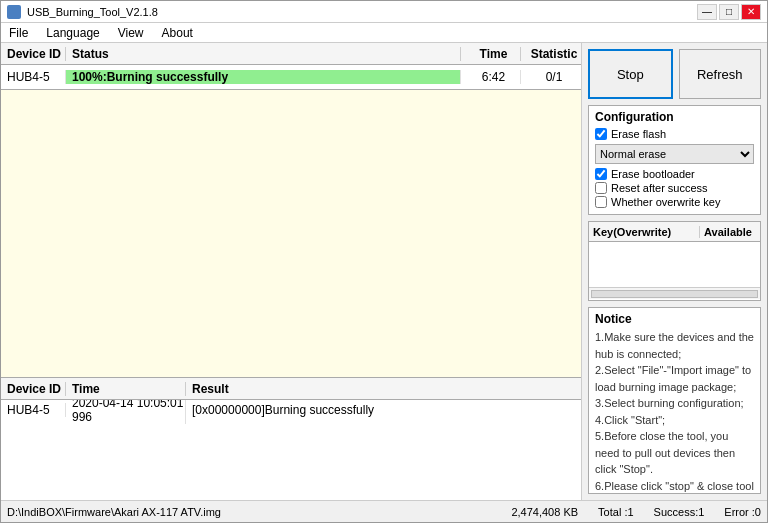 The image size is (768, 523). I want to click on reset-after-success-label: Reset after success, so click(660, 188).